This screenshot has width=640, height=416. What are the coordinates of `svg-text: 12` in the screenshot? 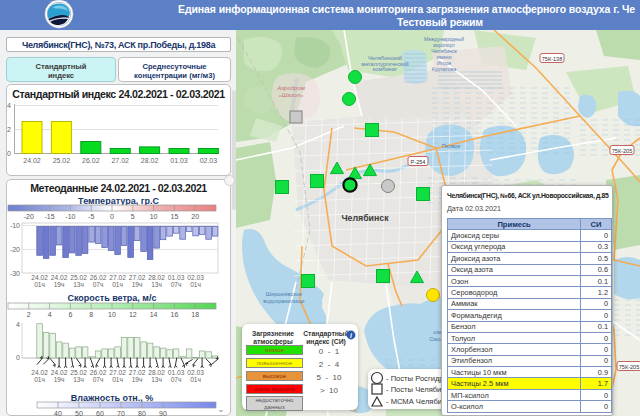 It's located at (133, 314).